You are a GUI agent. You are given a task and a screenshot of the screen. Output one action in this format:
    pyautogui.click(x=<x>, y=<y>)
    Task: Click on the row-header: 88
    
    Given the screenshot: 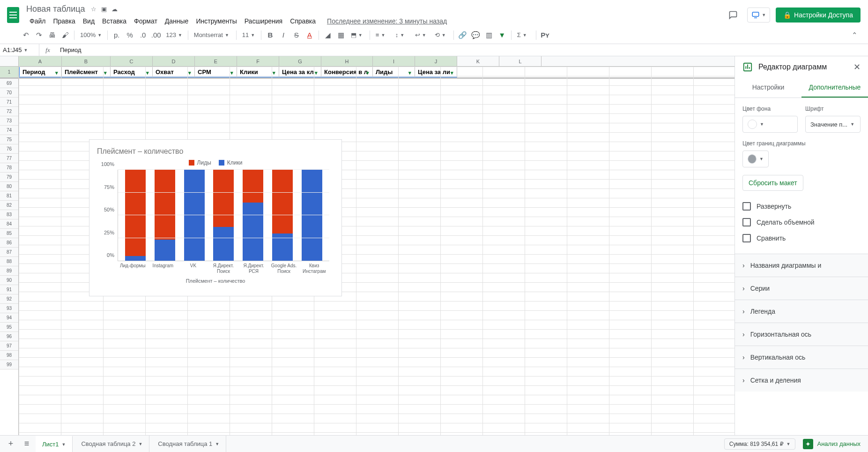 What is the action you would take?
    pyautogui.click(x=9, y=262)
    